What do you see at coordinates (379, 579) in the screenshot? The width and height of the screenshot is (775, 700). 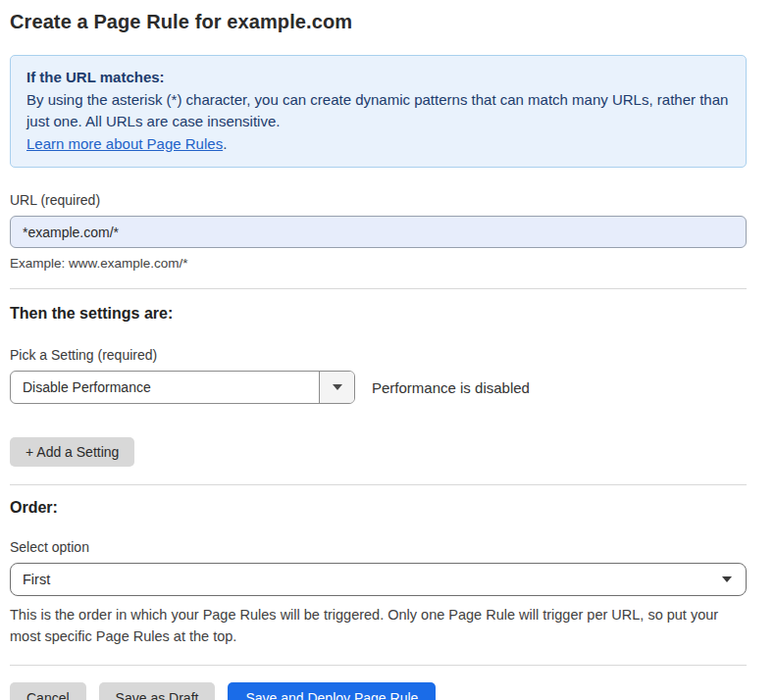 I see `order-select: First` at bounding box center [379, 579].